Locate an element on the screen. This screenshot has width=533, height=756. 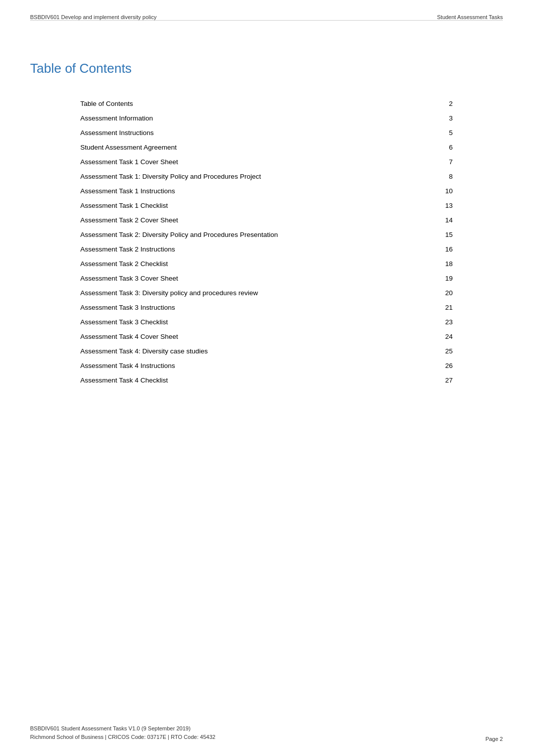
toc-row: Assessment Task 4 Cover Sheet24 is located at coordinates (266, 336).